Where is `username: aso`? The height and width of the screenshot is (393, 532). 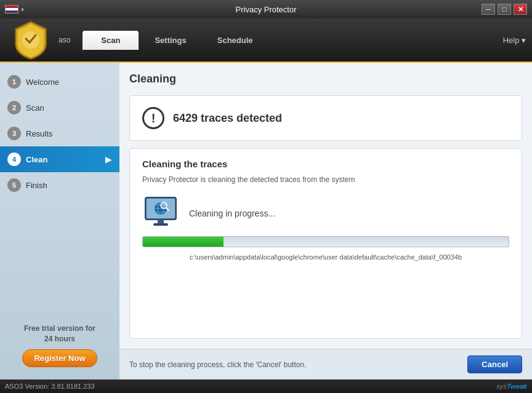
username: aso is located at coordinates (64, 40).